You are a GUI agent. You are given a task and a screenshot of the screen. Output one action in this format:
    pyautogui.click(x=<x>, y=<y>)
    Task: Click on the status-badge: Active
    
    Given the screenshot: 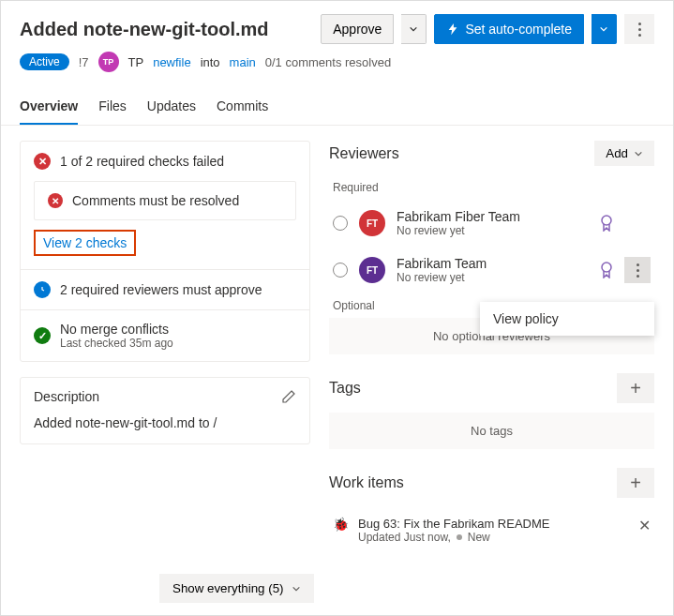 What is the action you would take?
    pyautogui.click(x=45, y=62)
    